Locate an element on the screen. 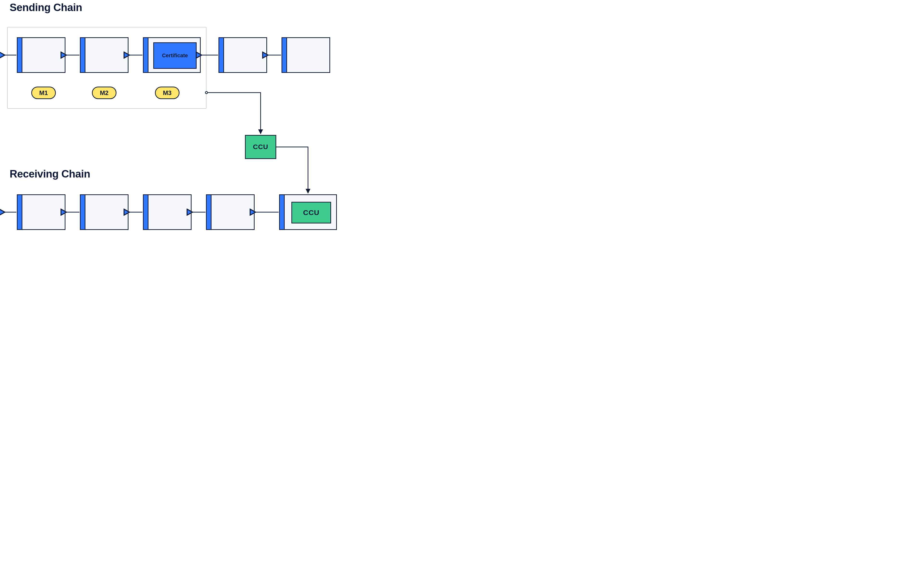 Image resolution: width=924 pixels, height=571 pixels. ccu-inner-box: CCU is located at coordinates (311, 213).